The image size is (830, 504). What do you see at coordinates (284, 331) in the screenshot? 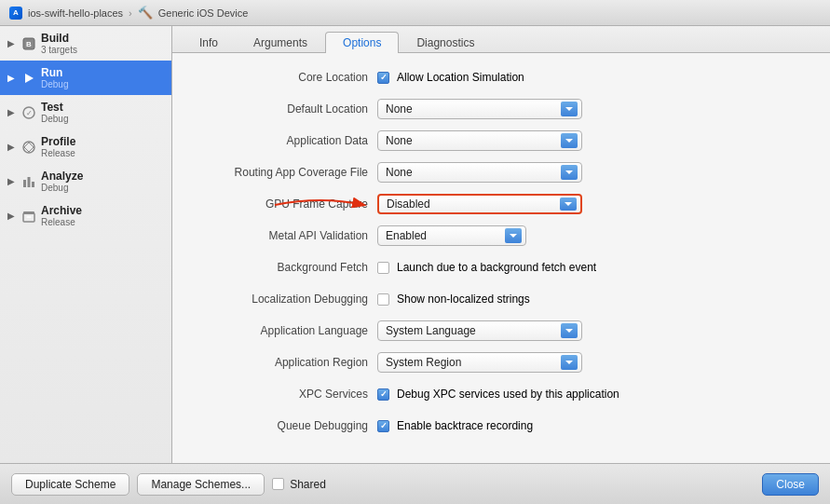
I see `app-language-label: Application Language` at bounding box center [284, 331].